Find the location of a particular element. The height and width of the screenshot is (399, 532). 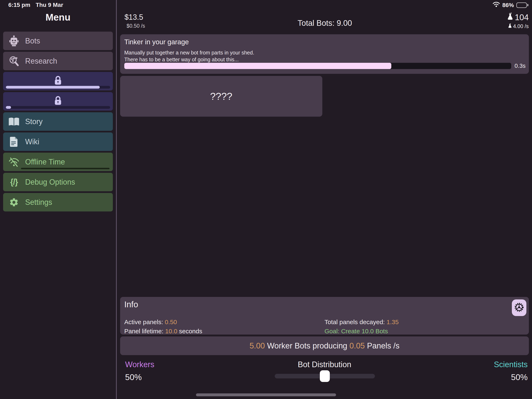

battery-tip is located at coordinates (528, 5).